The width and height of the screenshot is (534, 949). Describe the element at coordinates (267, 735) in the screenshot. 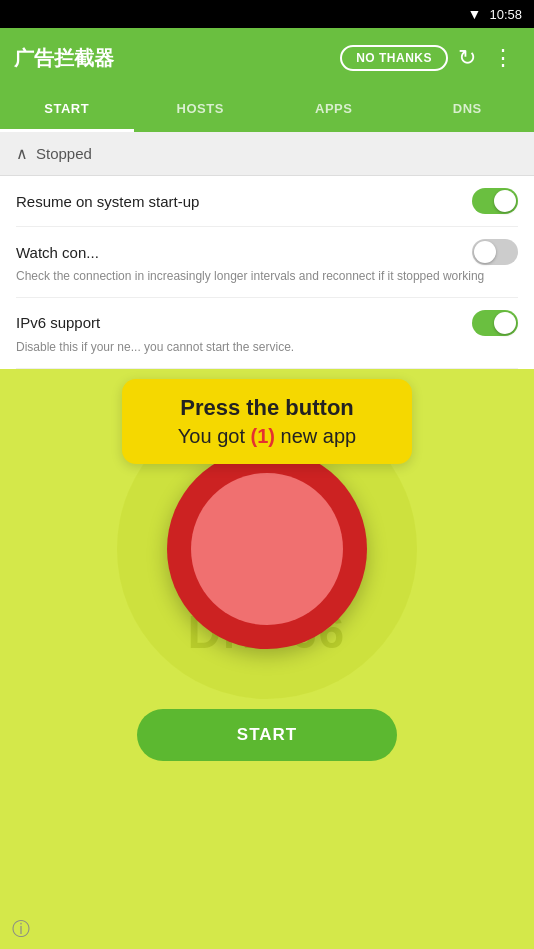

I see `start-button: START` at that location.